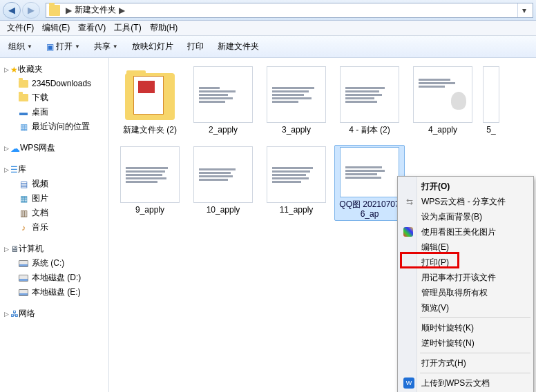 Image resolution: width=536 pixels, height=392 pixels. Describe the element at coordinates (223, 183) in the screenshot. I see `file-10apply: 10_apply` at that location.